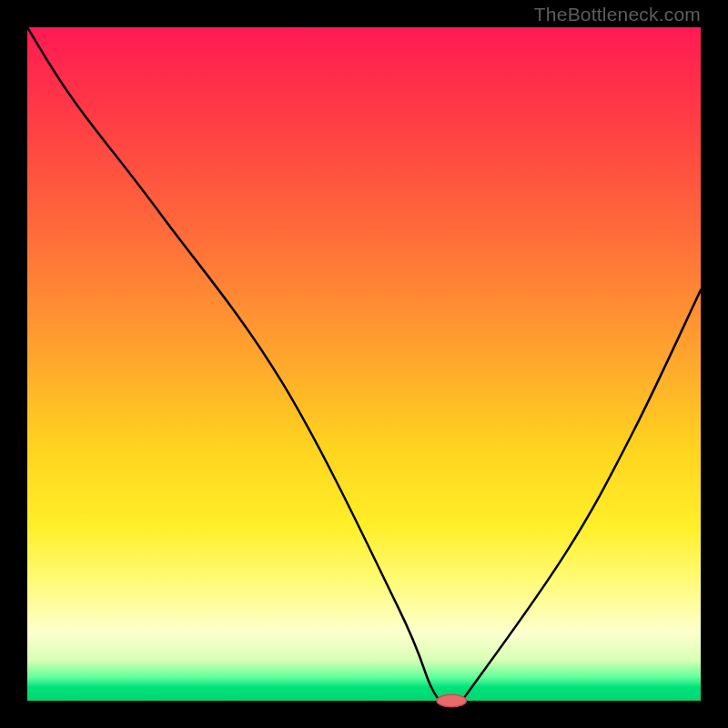  What do you see at coordinates (451, 701) in the screenshot?
I see `optimum-marker` at bounding box center [451, 701].